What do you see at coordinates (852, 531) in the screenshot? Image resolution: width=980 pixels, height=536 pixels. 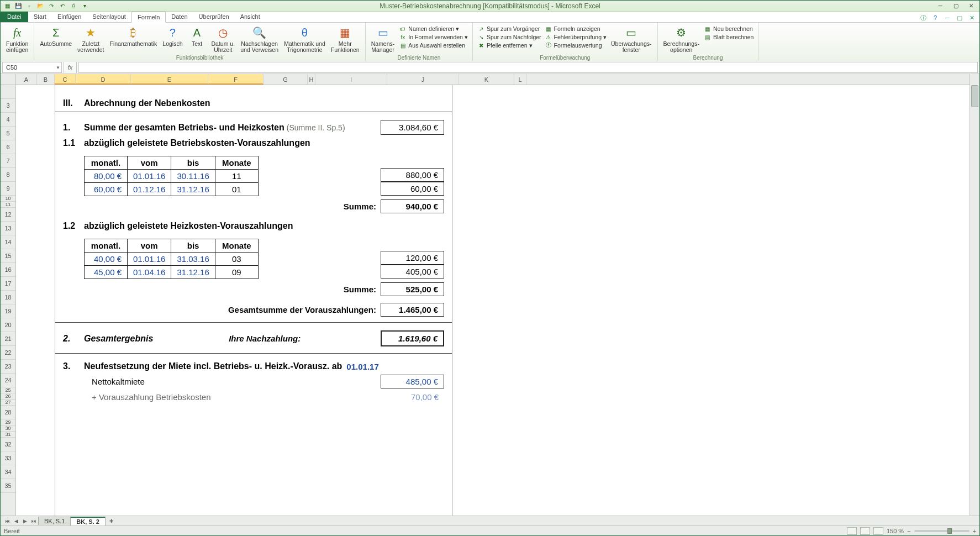 I see `view-normal-button` at bounding box center [852, 531].